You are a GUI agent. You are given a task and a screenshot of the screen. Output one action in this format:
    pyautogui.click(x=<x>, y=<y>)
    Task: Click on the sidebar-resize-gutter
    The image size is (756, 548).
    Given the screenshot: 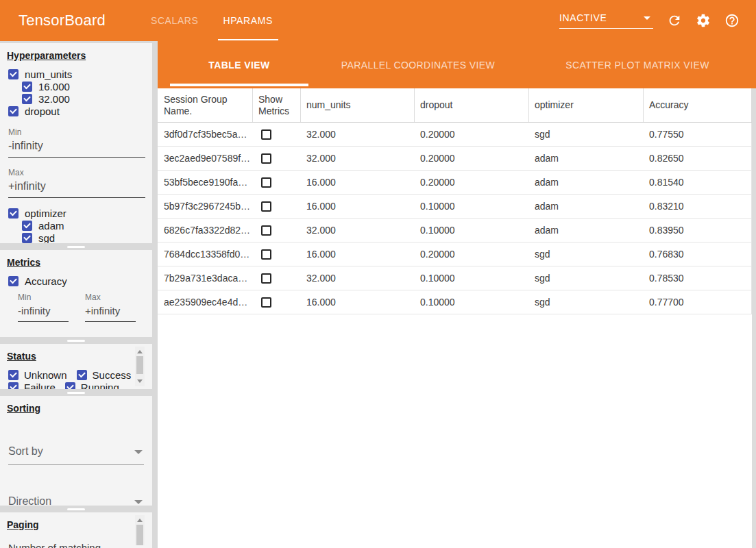 What is the action you would take?
    pyautogui.click(x=155, y=295)
    